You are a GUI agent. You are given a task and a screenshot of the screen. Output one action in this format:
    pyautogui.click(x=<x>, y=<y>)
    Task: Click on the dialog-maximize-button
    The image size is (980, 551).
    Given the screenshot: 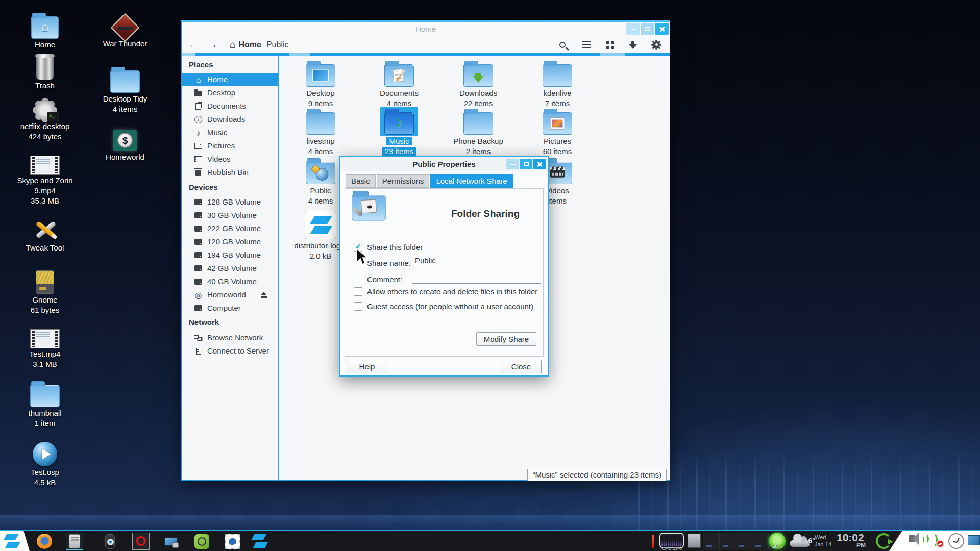 What is the action you would take?
    pyautogui.click(x=526, y=164)
    